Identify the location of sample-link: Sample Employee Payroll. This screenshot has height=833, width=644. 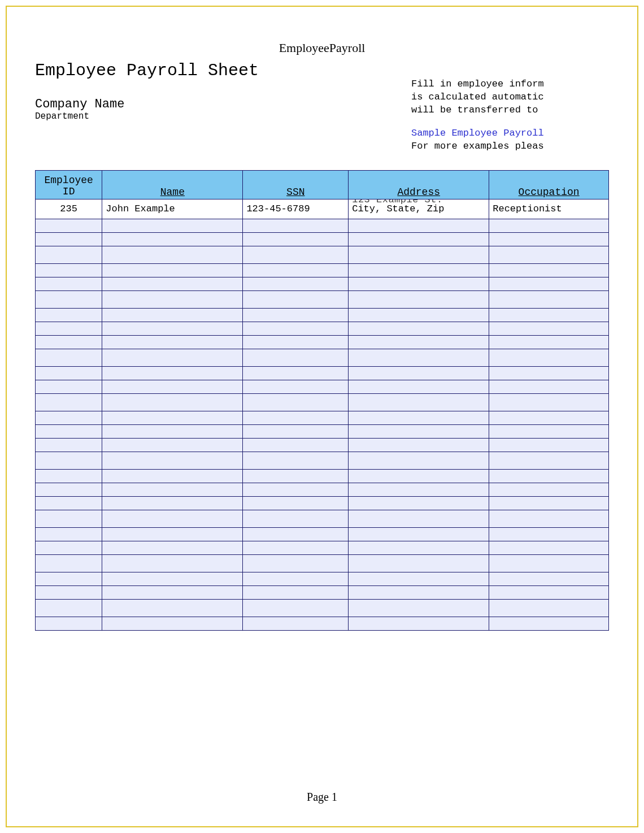
(510, 133).